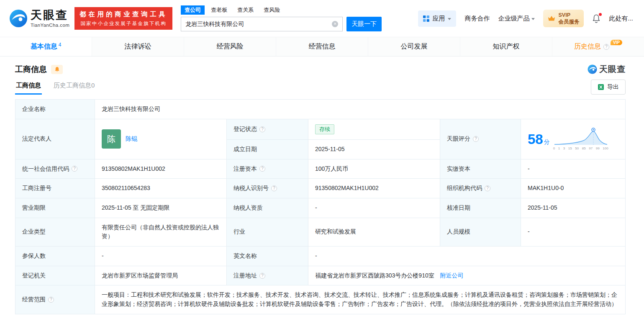  Describe the element at coordinates (514, 18) in the screenshot. I see `nav-enterprise-label: 企业级产品` at that location.